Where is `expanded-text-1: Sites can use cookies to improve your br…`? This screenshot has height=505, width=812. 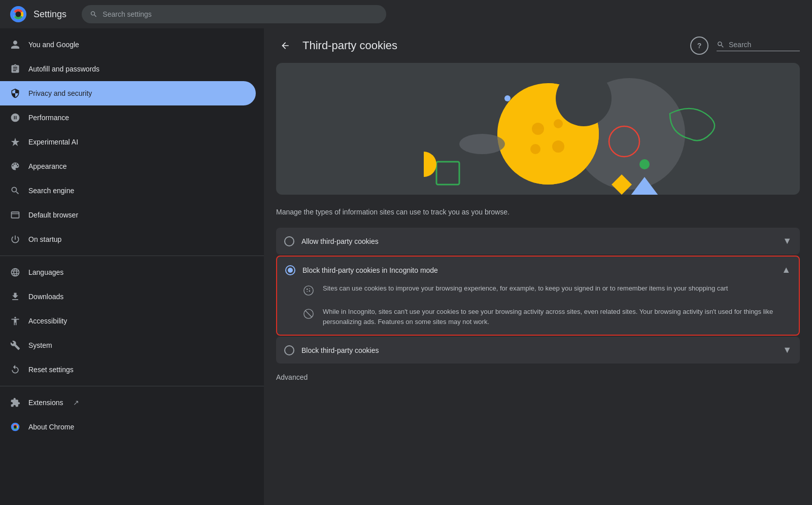 expanded-text-1: Sites can use cookies to improve your br… is located at coordinates (525, 288).